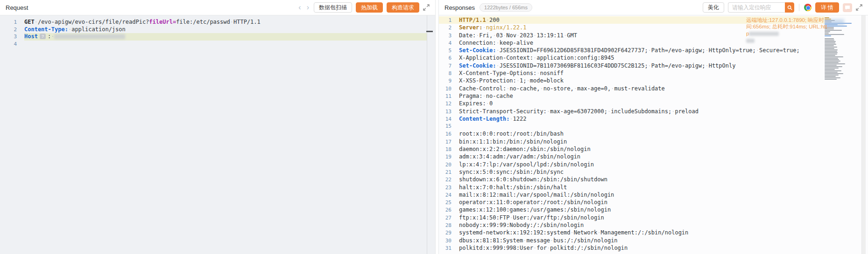 Image resolution: width=868 pixels, height=254 pixels. What do you see at coordinates (90, 36) in the screenshot?
I see `redacted-value` at bounding box center [90, 36].